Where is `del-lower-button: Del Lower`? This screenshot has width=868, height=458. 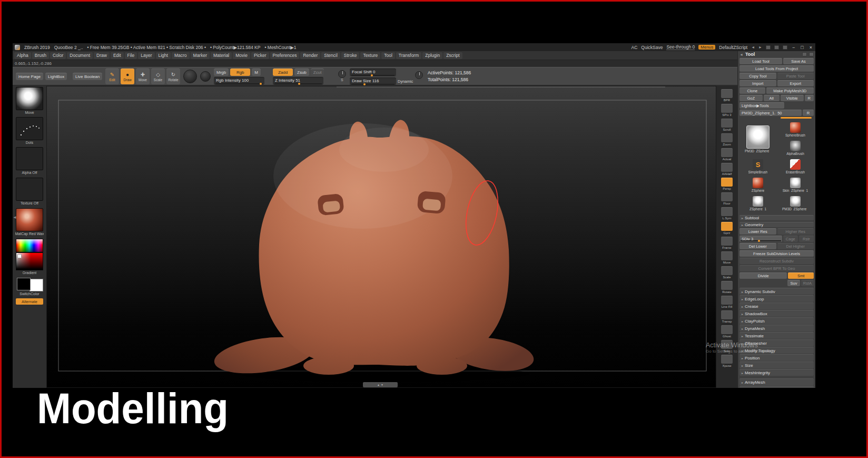
del-lower-button: Del Lower is located at coordinates (758, 246).